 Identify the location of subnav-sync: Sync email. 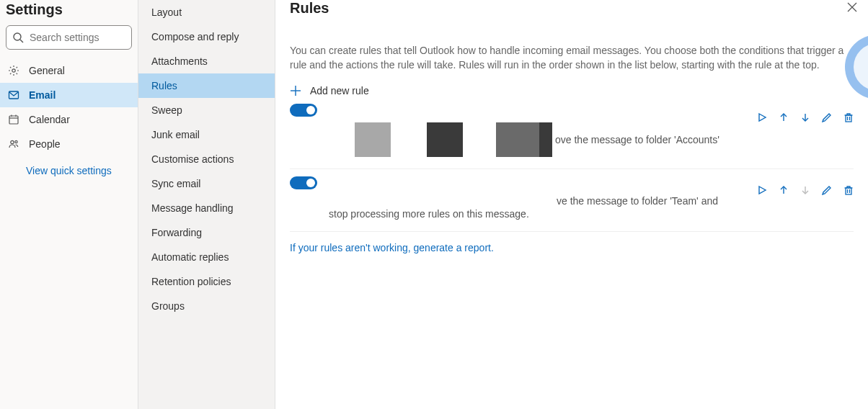
(206, 184).